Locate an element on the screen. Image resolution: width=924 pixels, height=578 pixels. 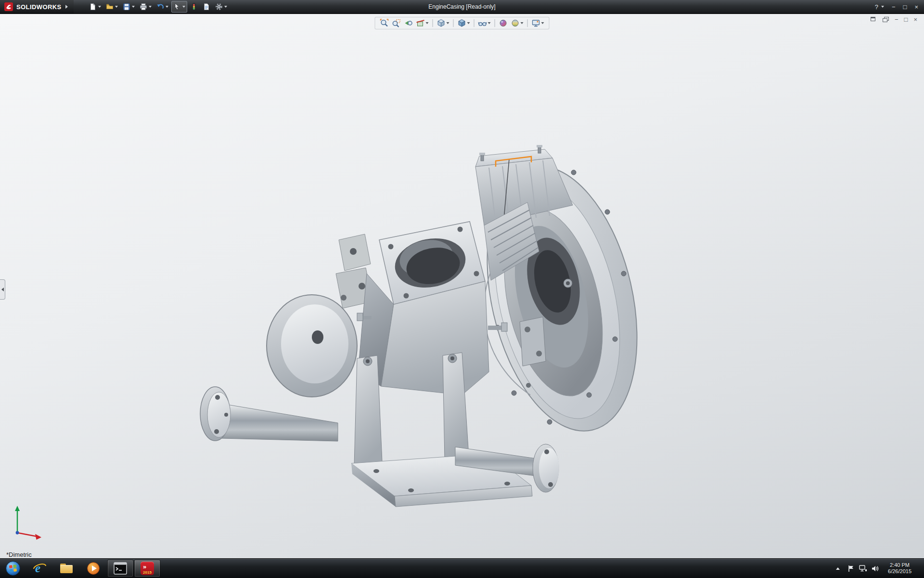
save-button is located at coordinates (129, 7).